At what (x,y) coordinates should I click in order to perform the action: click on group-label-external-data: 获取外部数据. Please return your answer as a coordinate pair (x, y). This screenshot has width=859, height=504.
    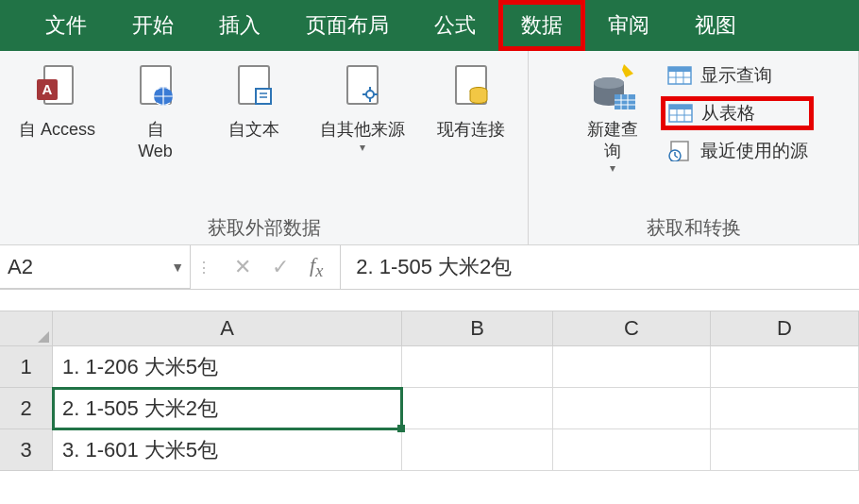
    Looking at the image, I should click on (264, 227).